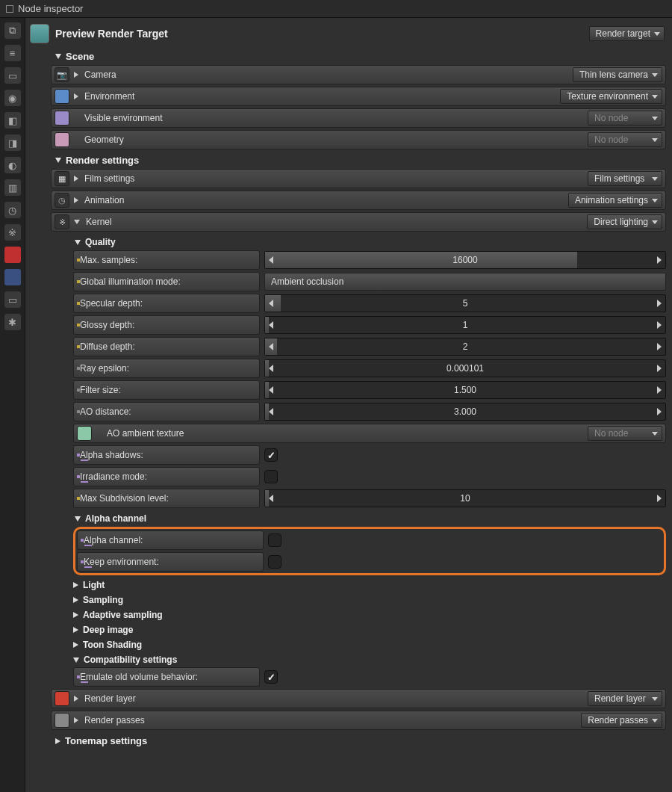 This screenshot has height=792, width=672. I want to click on max-subdiv-slider: 10, so click(465, 498).